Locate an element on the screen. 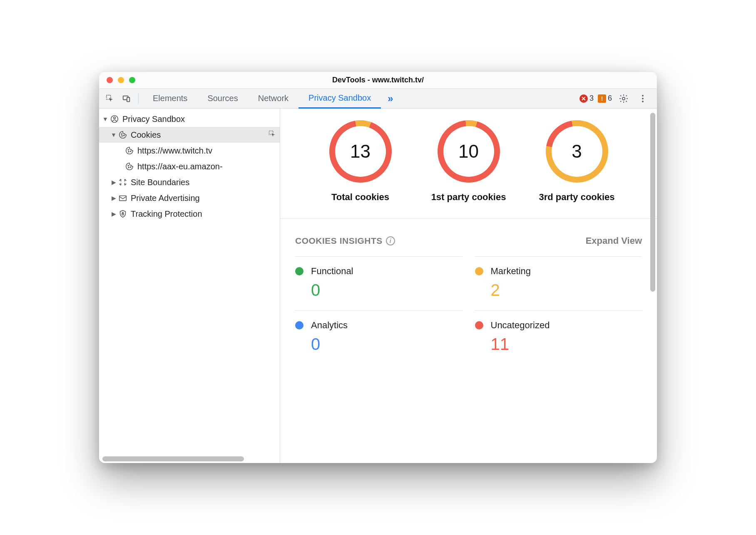 The image size is (756, 535). shield-lock-icon is located at coordinates (123, 214).